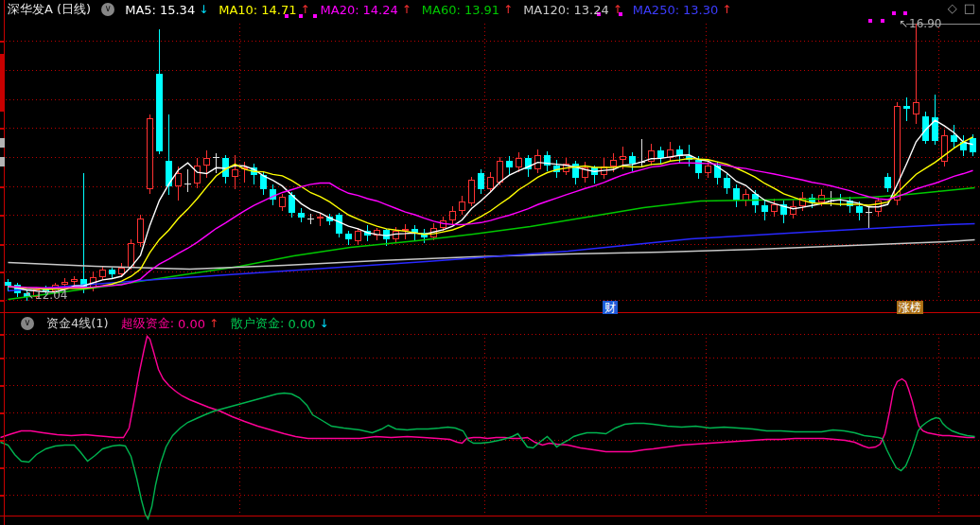 This screenshot has width=980, height=525. What do you see at coordinates (547, 9) in the screenshot?
I see `ma120-label: MA120:` at bounding box center [547, 9].